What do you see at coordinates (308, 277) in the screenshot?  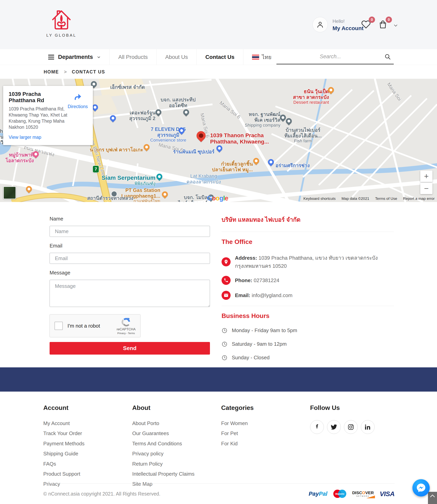 I see `office-rows: Address: 1039 Pracha Phatthana, แขวง ทับ…` at bounding box center [308, 277].